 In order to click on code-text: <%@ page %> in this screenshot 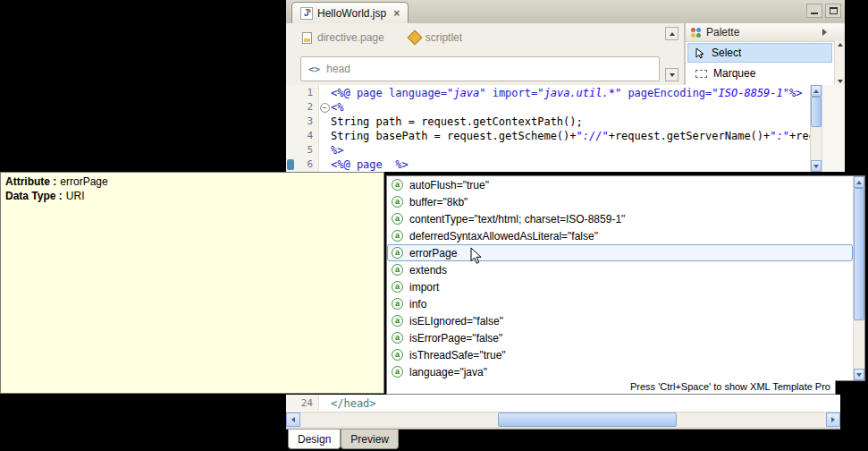, I will do `click(570, 165)`.